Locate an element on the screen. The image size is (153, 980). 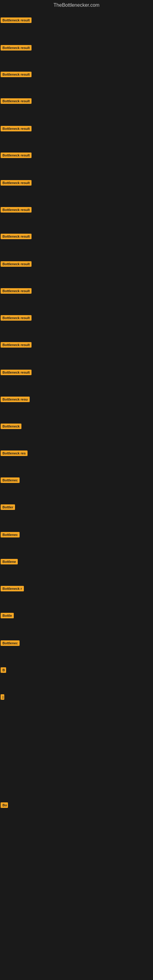
bottleneck-result-label: Bo is located at coordinates (5, 805).